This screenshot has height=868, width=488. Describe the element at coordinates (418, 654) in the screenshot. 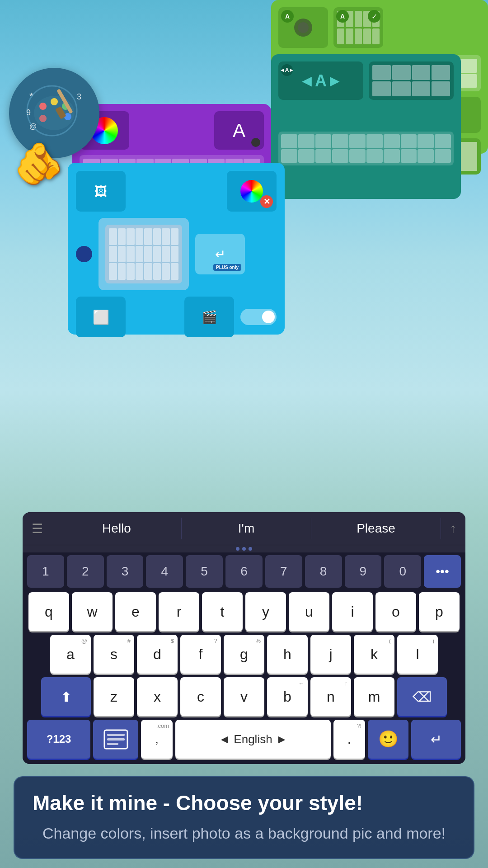

I see `key-l: l)` at that location.